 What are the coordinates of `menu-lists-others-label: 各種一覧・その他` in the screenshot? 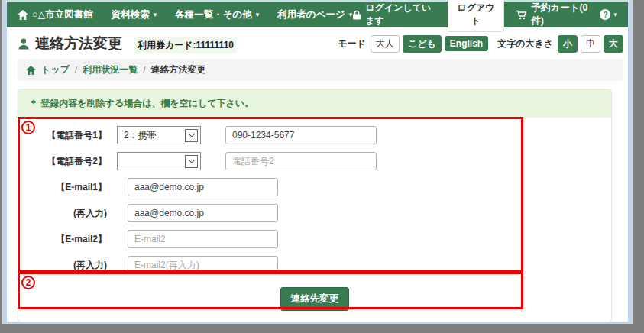 It's located at (214, 15).